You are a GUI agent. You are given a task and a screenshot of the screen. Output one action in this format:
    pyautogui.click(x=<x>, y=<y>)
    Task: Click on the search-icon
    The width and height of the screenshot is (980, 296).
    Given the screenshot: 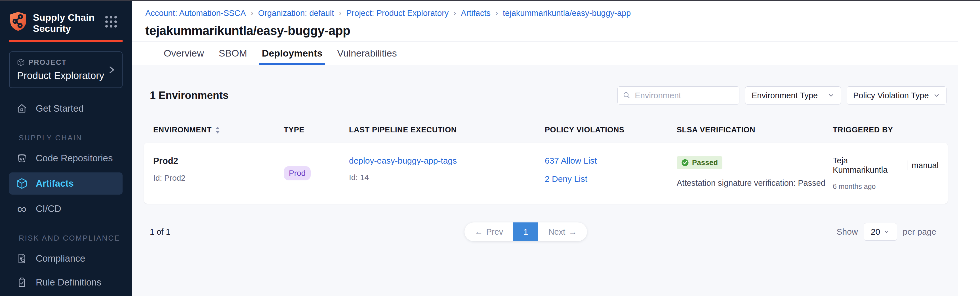 What is the action you would take?
    pyautogui.click(x=627, y=95)
    